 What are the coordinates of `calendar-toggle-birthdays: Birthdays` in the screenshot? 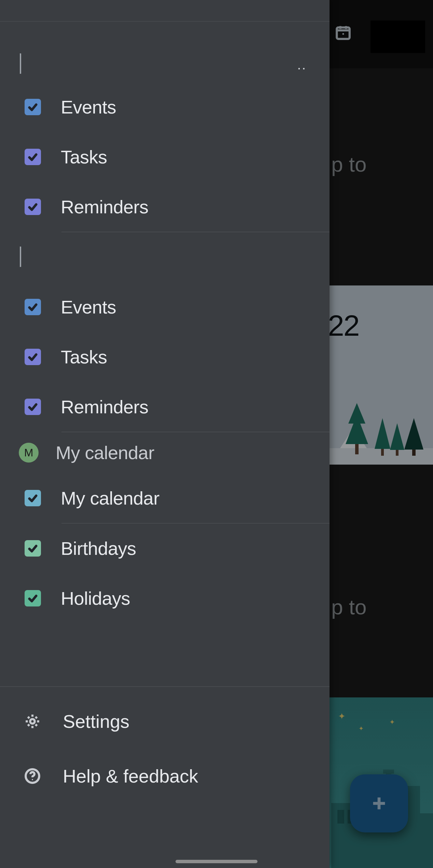 It's located at (165, 548).